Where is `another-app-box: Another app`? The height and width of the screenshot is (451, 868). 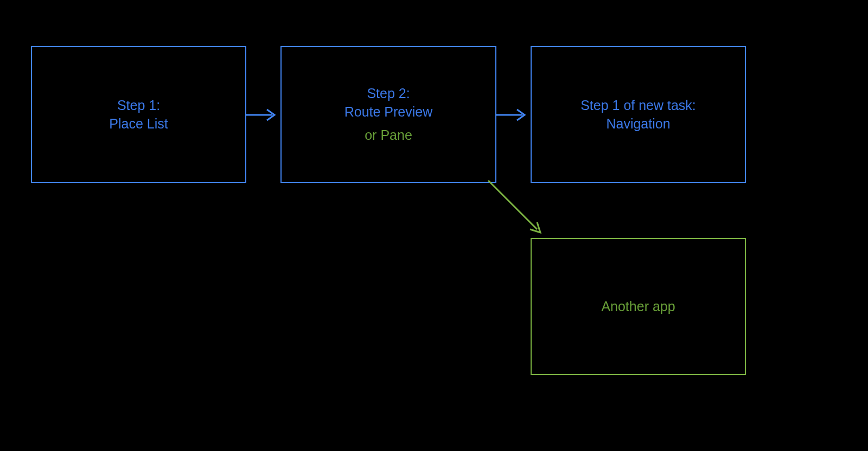
another-app-box: Another app is located at coordinates (638, 307).